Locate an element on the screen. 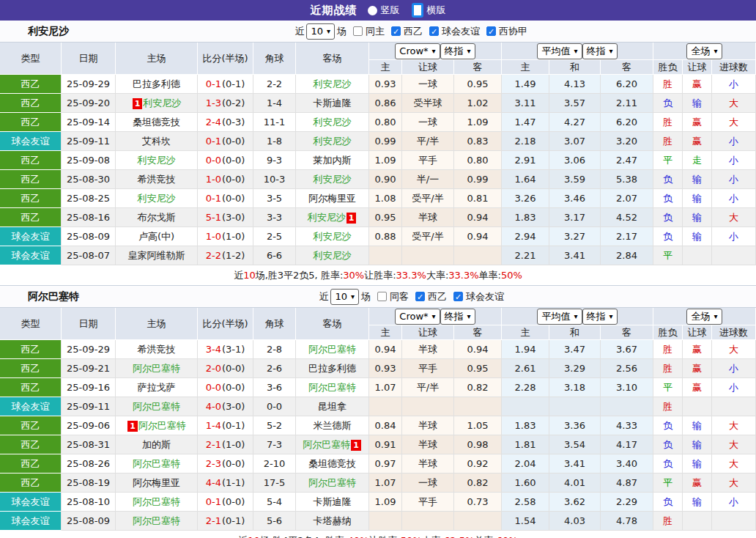 This screenshot has height=538, width=756. match-row: 西乙25-09-21阿尔巴塞特2-0(0-0)2-6巴拉多利德0.93平手0.9… is located at coordinates (378, 369).